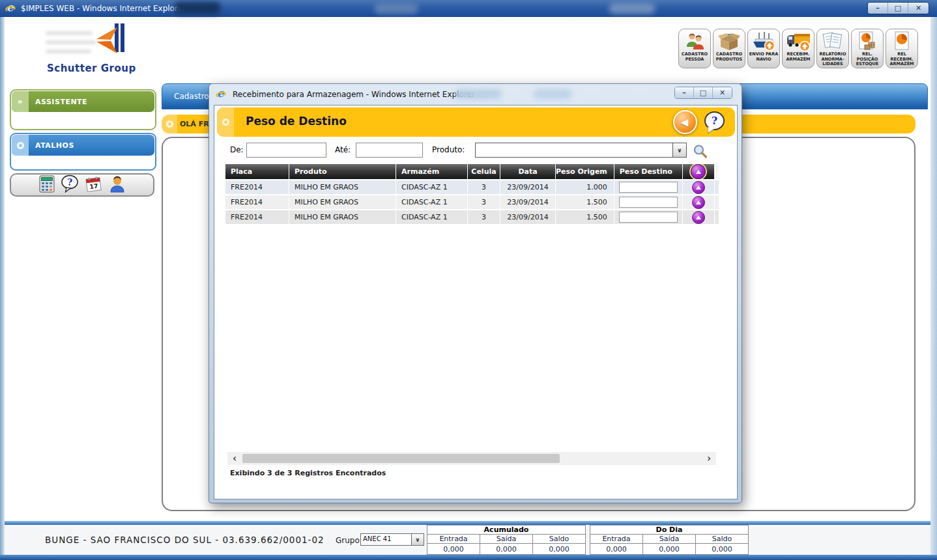 The image size is (937, 560). I want to click on sidebar-assistente-label: ASSISTENTE, so click(61, 102).